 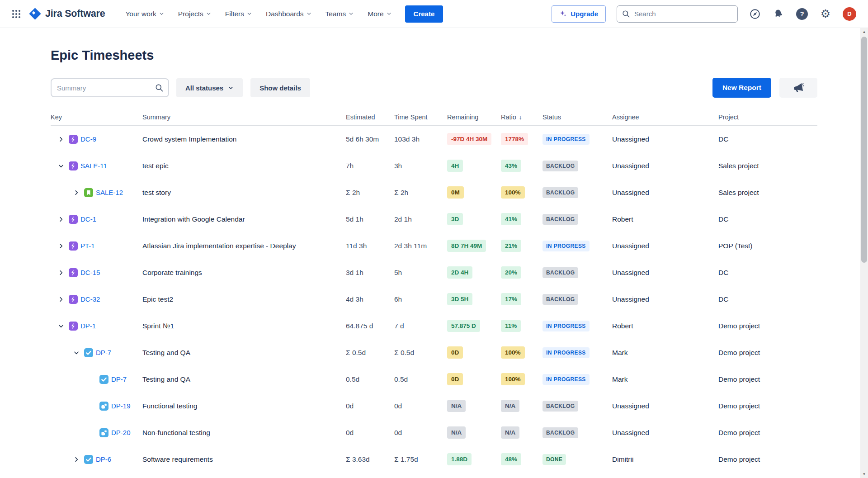 I want to click on global-search-input, so click(x=677, y=14).